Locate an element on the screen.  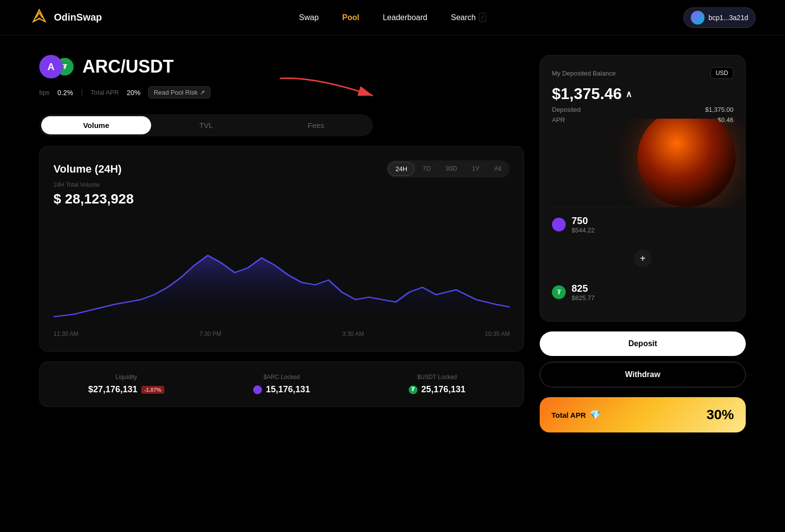
chart-type-tabs: Volume TVL Fees is located at coordinates (206, 126).